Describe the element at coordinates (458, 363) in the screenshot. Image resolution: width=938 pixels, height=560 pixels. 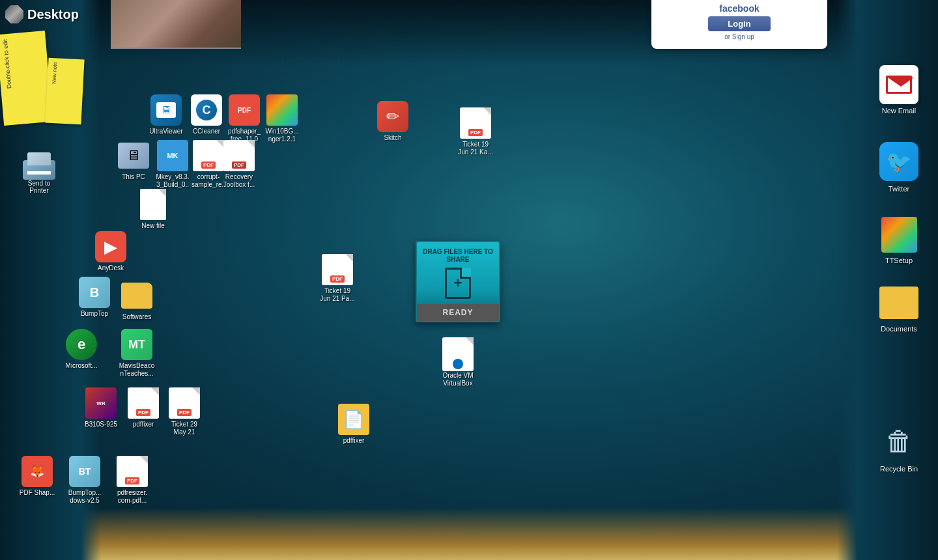
I see `oracle-icon: Oracle VMVirtualBox` at that location.